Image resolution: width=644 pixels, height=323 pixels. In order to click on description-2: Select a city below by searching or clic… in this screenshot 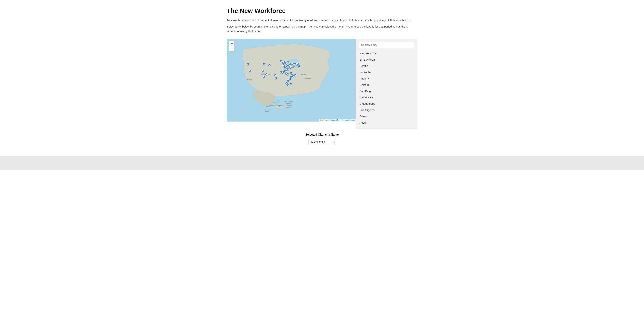, I will do `click(322, 29)`.